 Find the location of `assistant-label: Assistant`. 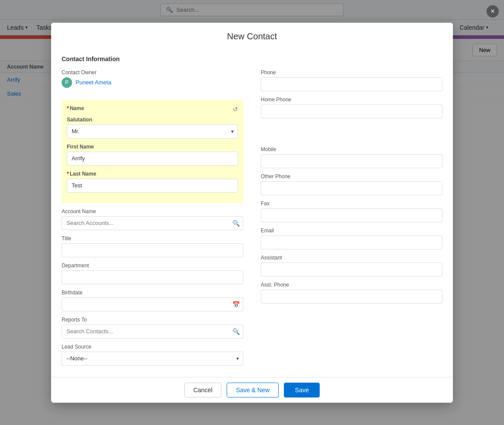

assistant-label: Assistant is located at coordinates (352, 258).